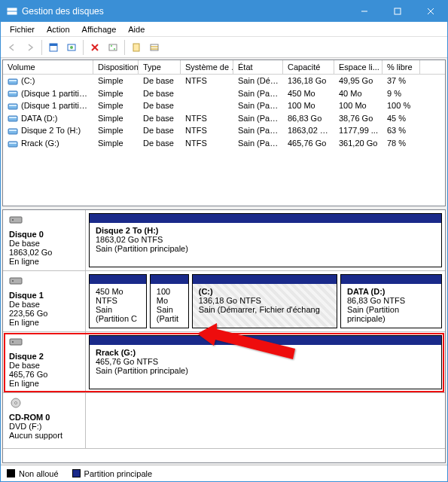 This screenshot has height=482, width=448. Describe the element at coordinates (265, 362) in the screenshot. I see `partition: Rrack (G:) 465,76 Go NTFS Sain (Partitio…` at that location.